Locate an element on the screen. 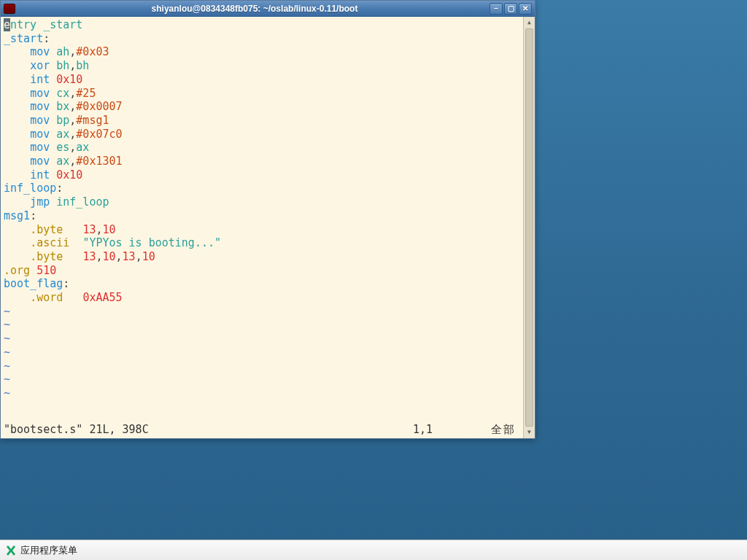 This screenshot has width=747, height=560. code-line: entry _start is located at coordinates (263, 25).